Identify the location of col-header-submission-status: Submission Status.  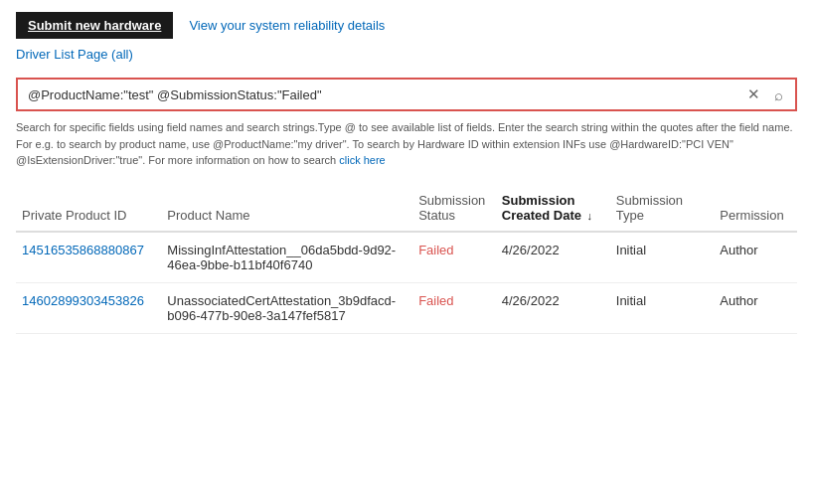
(454, 209).